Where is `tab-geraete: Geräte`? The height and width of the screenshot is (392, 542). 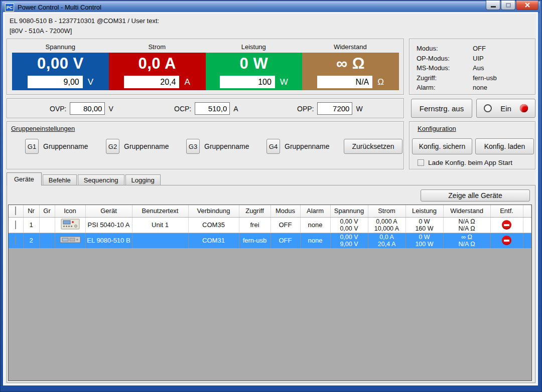
tab-geraete: Geräte is located at coordinates (24, 179).